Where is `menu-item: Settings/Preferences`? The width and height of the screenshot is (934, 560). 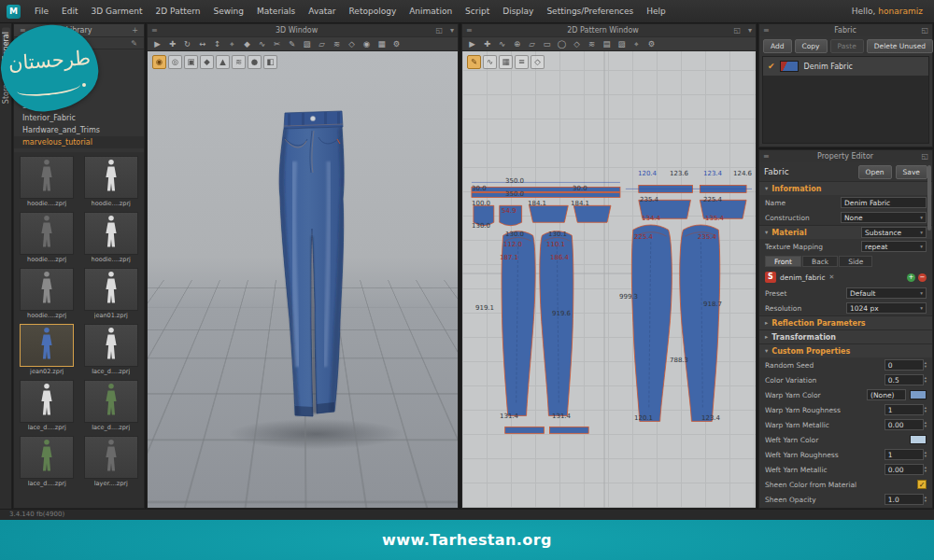 menu-item: Settings/Preferences is located at coordinates (590, 11).